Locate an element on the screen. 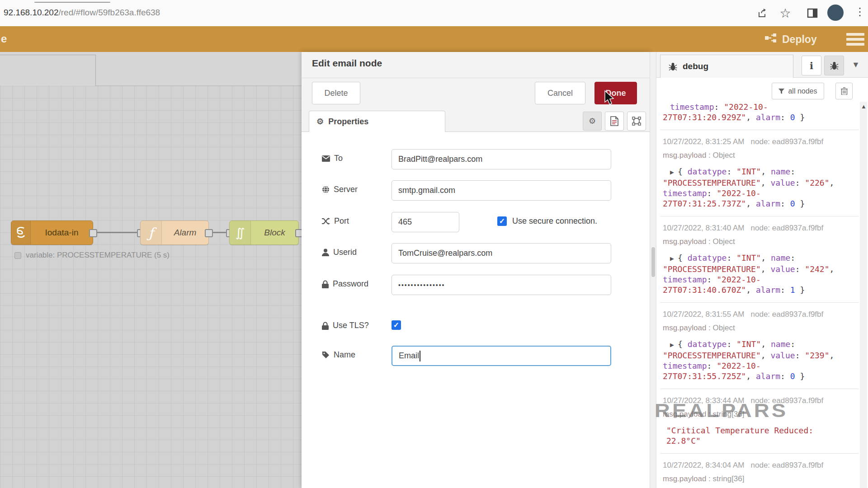 This screenshot has height=488, width=868. app-header: e Deploy is located at coordinates (434, 39).